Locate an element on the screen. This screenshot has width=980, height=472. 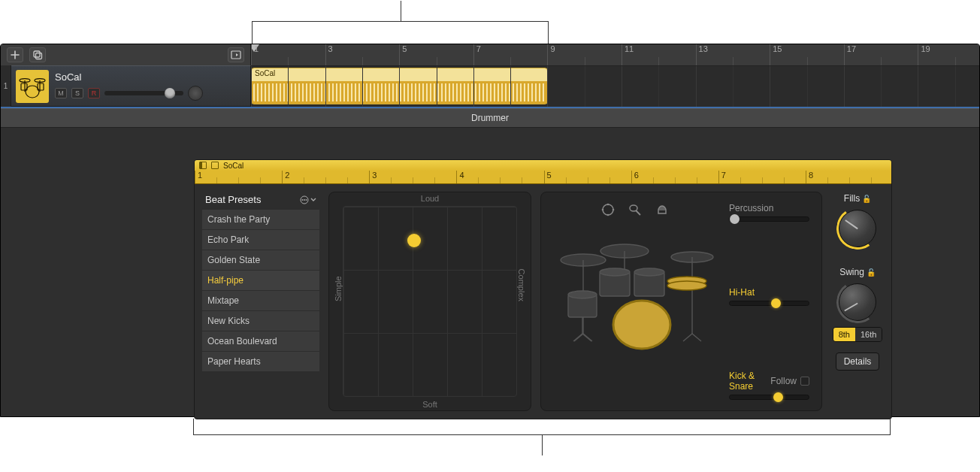
preset-item: Crash the Party is located at coordinates (261, 219).